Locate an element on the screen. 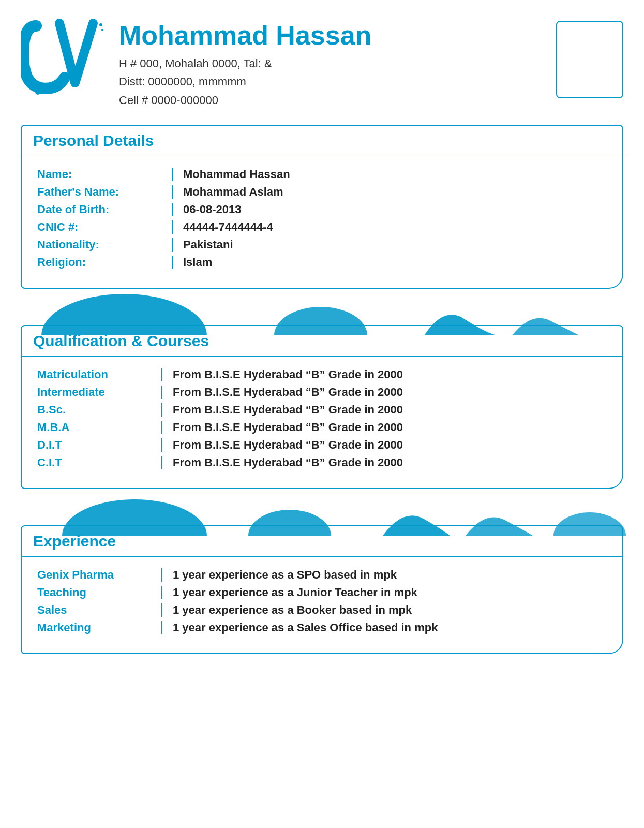 Image resolution: width=644 pixels, height=828 pixels. experience-body: Genix Pharma 1 year experience as a SPO … is located at coordinates (322, 605).